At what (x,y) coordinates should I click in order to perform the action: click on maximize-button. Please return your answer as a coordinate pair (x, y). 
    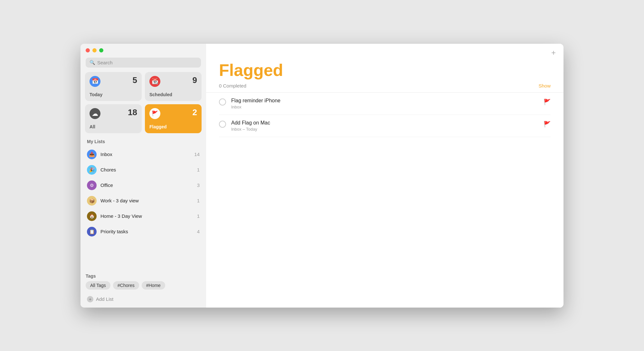
    Looking at the image, I should click on (101, 50).